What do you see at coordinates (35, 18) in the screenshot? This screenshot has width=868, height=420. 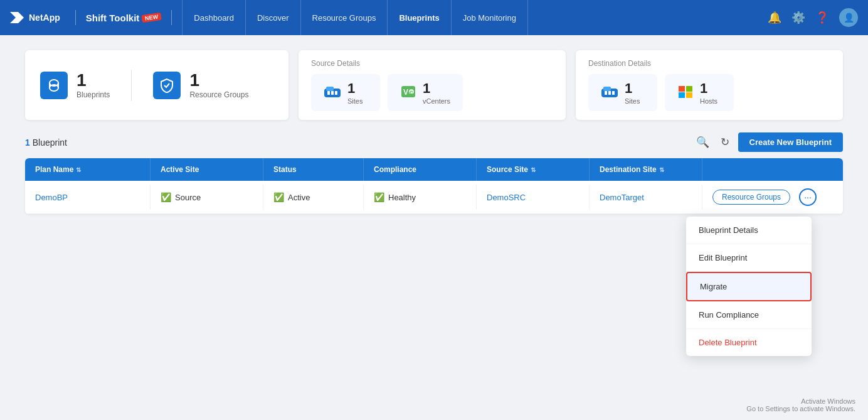 I see `netapp-brand: NetApp` at bounding box center [35, 18].